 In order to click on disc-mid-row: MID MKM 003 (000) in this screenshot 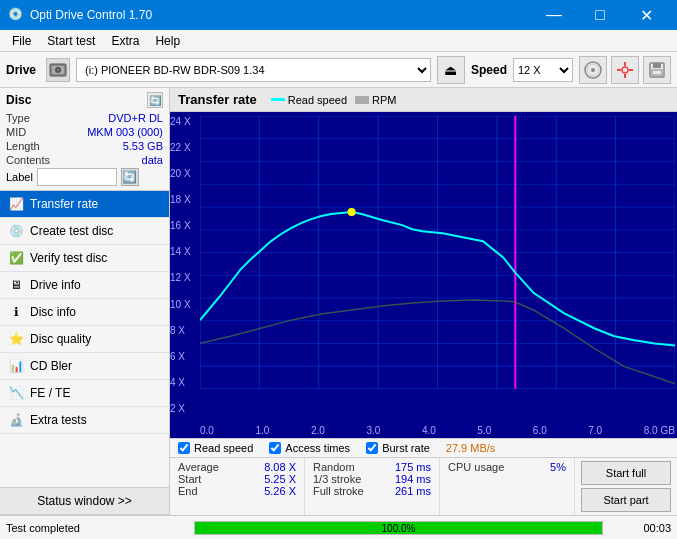, I will do `click(84, 132)`.